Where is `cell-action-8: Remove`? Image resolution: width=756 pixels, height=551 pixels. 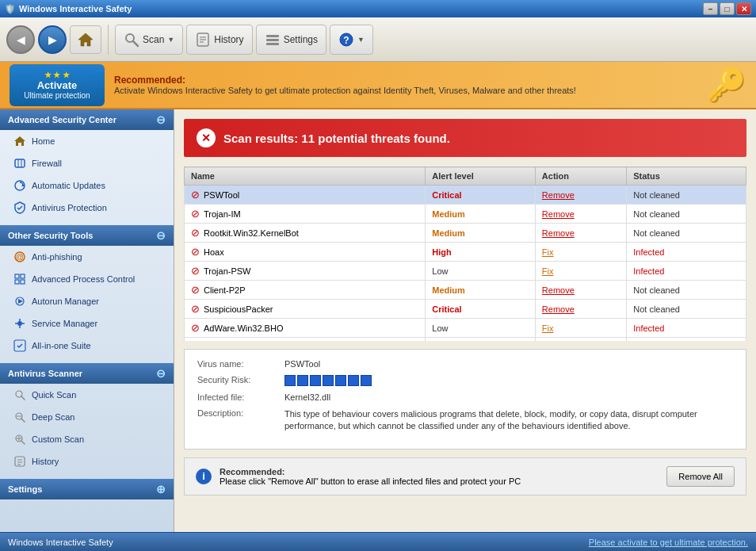
cell-action-8: Remove is located at coordinates (580, 339).